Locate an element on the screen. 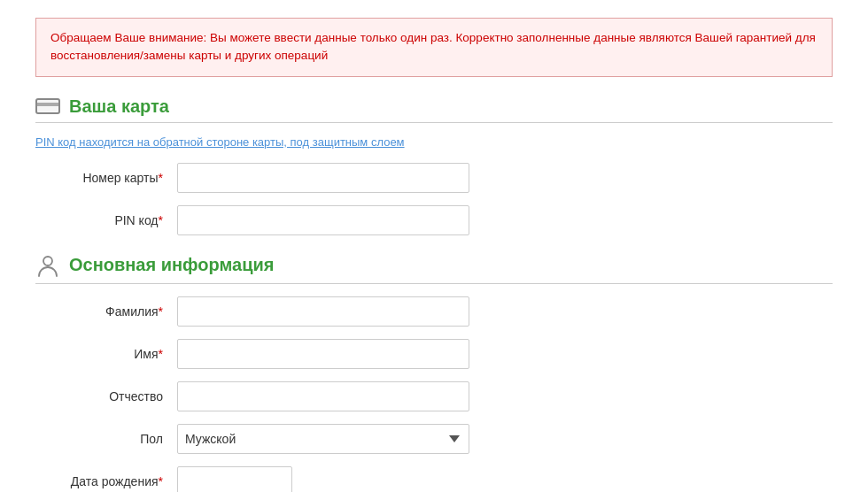 Image resolution: width=868 pixels, height=492 pixels. notice-box: Обращаем Ваше внимание: Вы можете ввести… is located at coordinates (434, 48).